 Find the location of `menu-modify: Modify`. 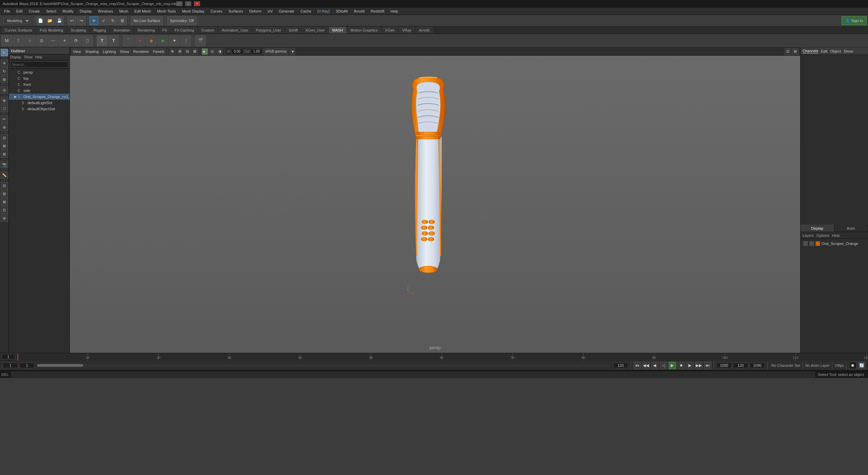

menu-modify: Modify is located at coordinates (68, 11).